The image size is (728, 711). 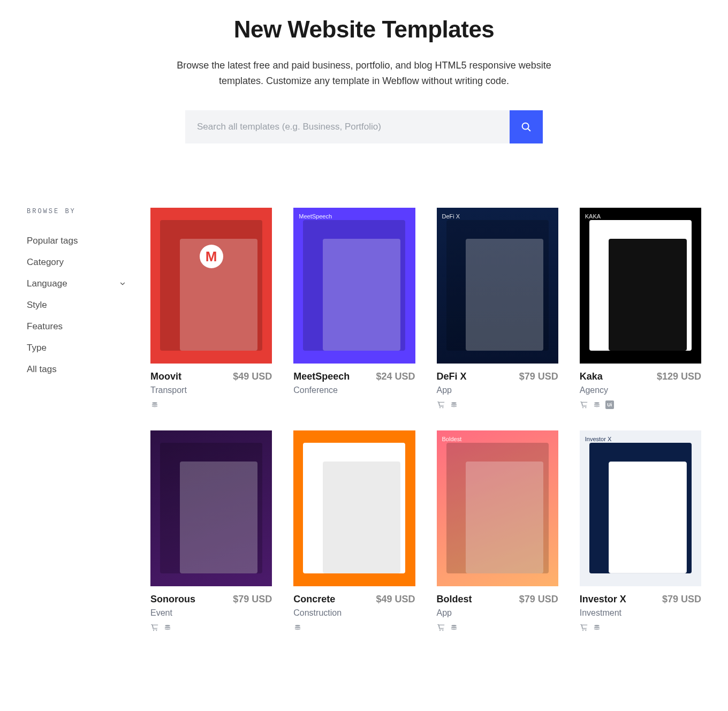 What do you see at coordinates (169, 390) in the screenshot?
I see `template-category: Transport` at bounding box center [169, 390].